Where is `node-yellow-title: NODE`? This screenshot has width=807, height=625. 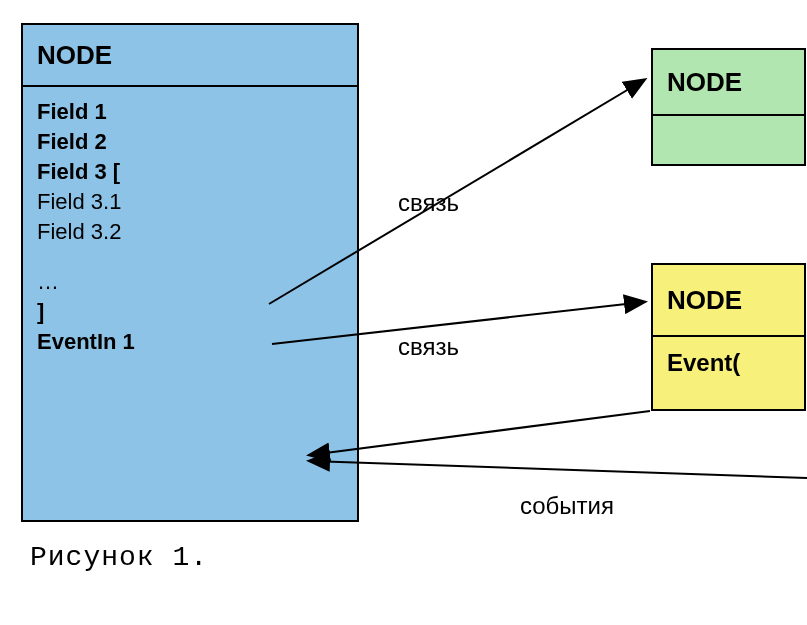
node-yellow-title: NODE is located at coordinates (728, 301).